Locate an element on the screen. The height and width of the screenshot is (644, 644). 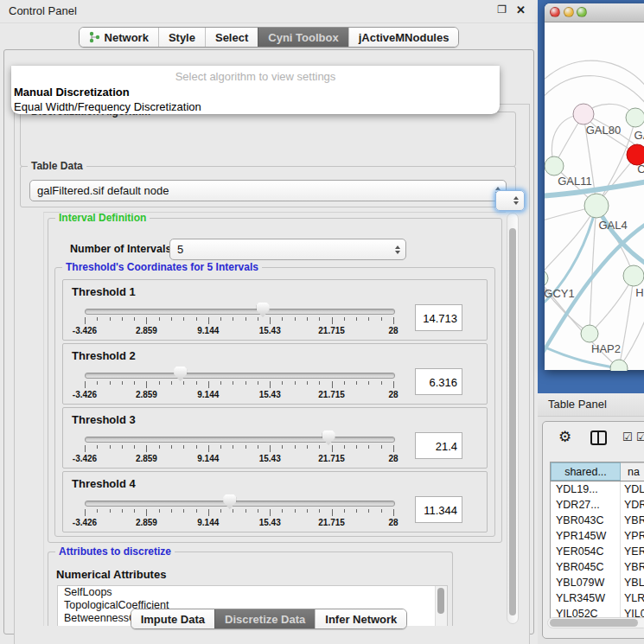
table-horizontal-scrollbar is located at coordinates (596, 622).